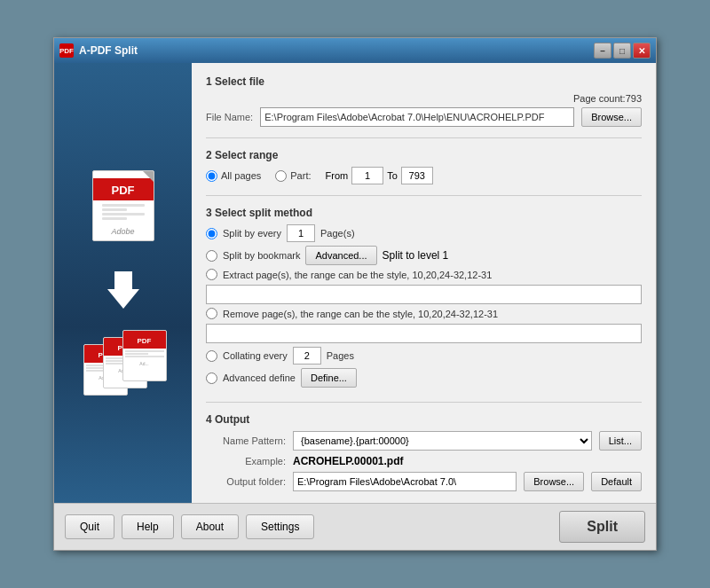 This screenshot has height=588, width=710. What do you see at coordinates (424, 233) in the screenshot?
I see `split-every-row: Split by every Page(s)` at bounding box center [424, 233].